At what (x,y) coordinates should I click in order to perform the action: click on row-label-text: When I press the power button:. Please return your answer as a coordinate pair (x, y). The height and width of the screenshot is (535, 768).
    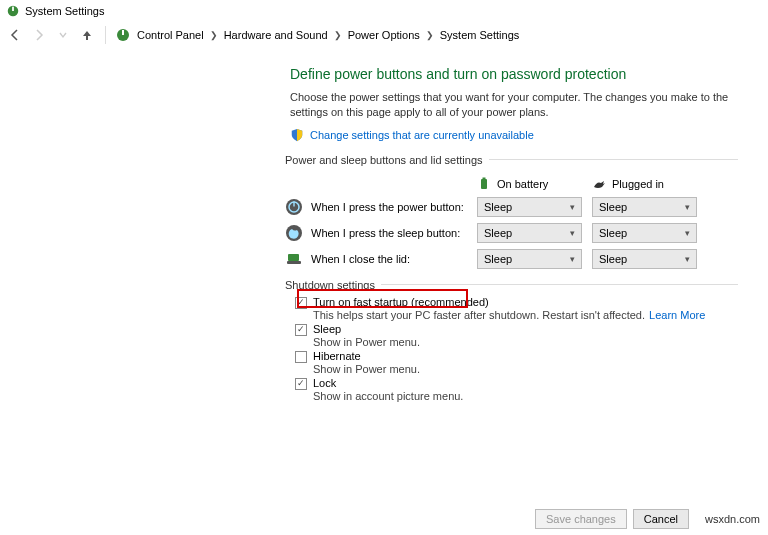
    Looking at the image, I should click on (388, 207).